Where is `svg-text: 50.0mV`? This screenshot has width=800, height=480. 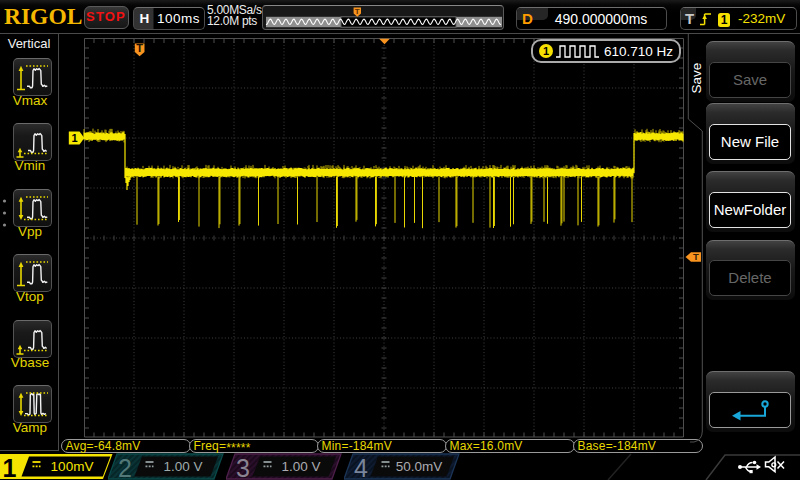
svg-text: 50.0mV is located at coordinates (420, 466).